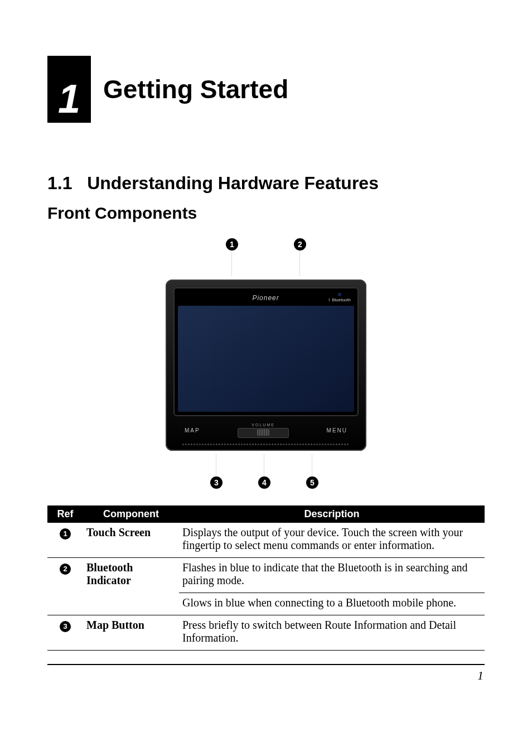 The width and height of the screenshot is (532, 756). Describe the element at coordinates (131, 587) in the screenshot. I see `table-cell-component: Bluetooth Indicator` at that location.